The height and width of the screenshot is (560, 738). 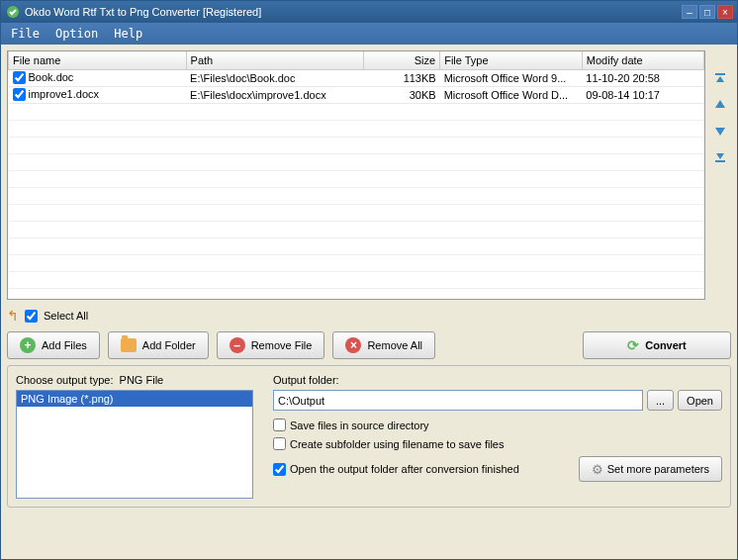 I want to click on remove-all-button: × Remove All, so click(x=384, y=345).